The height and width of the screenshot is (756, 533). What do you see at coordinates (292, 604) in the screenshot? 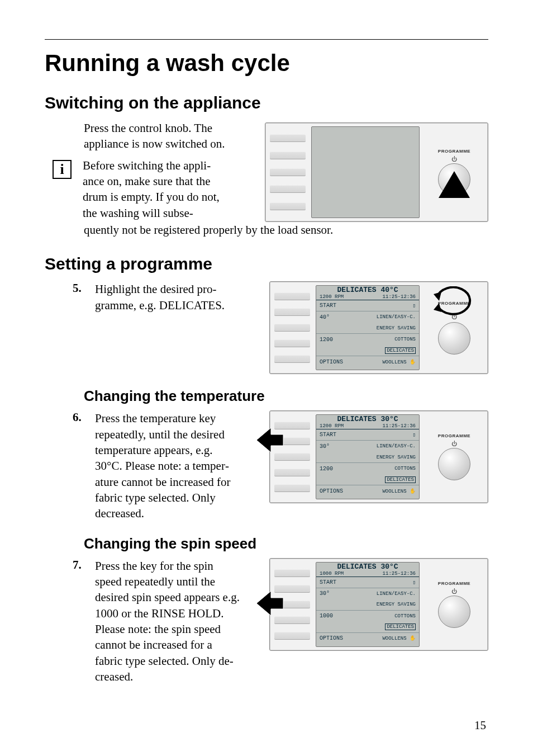
I see `panel-key-spin-speed` at bounding box center [292, 604].